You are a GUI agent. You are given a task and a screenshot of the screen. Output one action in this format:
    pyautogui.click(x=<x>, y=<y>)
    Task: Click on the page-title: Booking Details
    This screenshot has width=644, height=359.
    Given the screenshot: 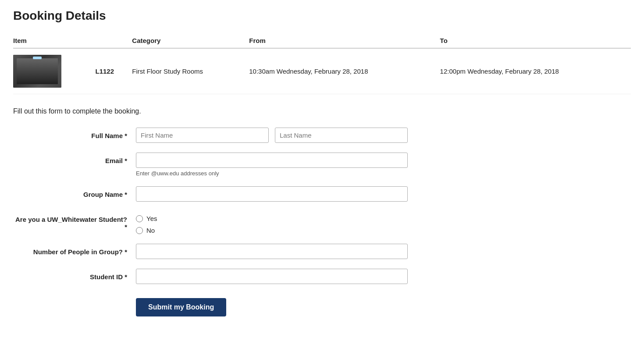 What is the action you would take?
    pyautogui.click(x=322, y=16)
    